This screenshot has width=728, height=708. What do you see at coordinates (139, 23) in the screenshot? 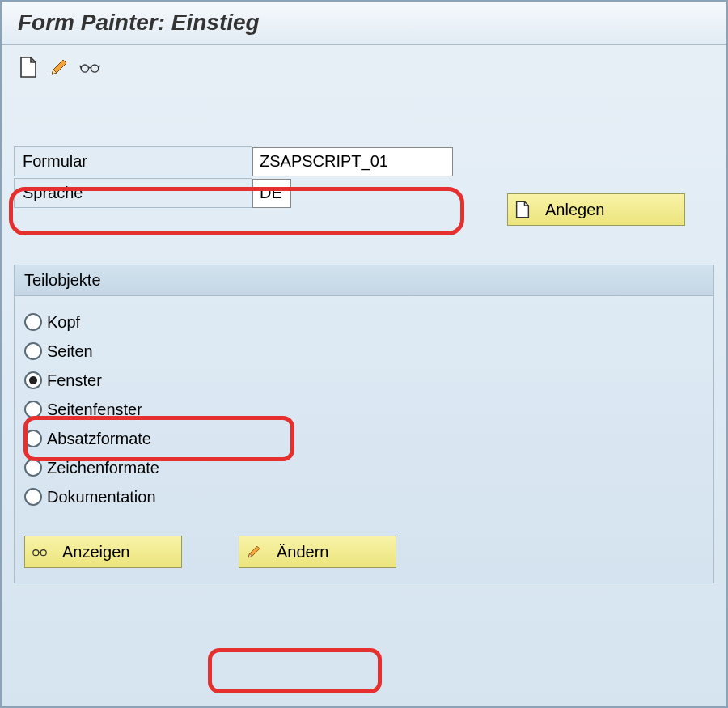
I see `page-title: Form Painter: Einstieg` at bounding box center [139, 23].